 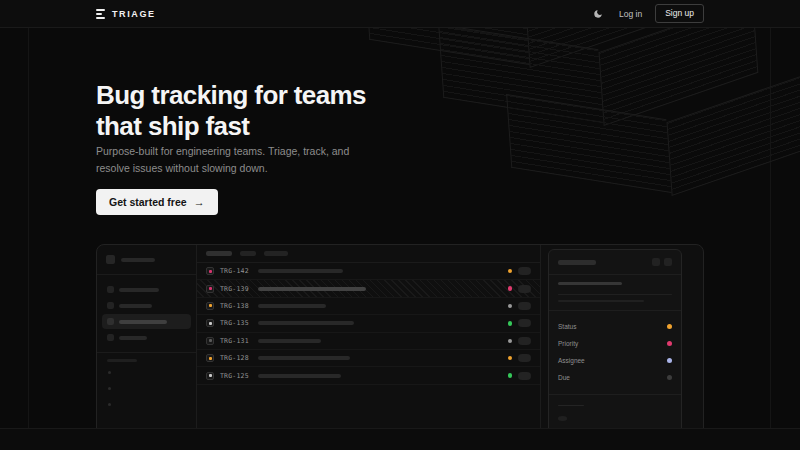 I want to click on panel-action-icons, so click(x=662, y=262).